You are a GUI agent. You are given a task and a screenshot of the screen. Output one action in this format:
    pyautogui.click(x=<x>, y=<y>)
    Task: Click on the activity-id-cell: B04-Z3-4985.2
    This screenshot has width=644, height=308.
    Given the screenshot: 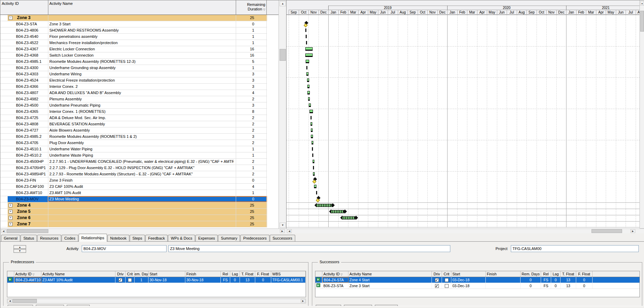 What is the action you would take?
    pyautogui.click(x=29, y=136)
    